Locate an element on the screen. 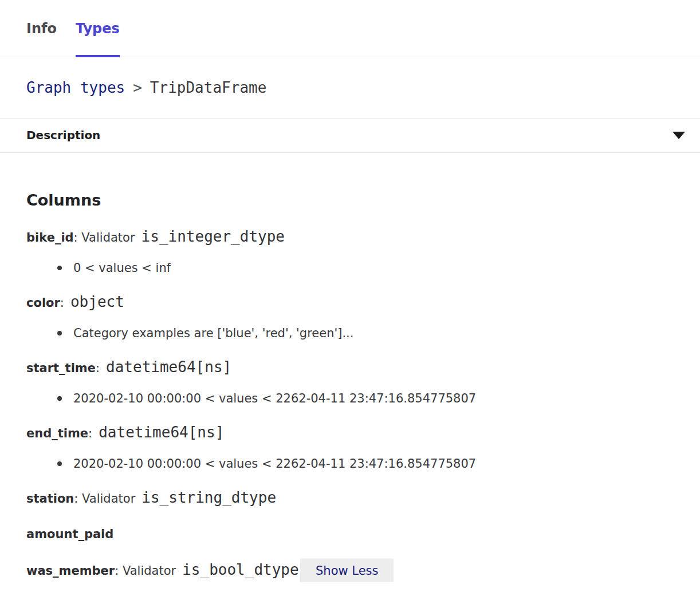 The height and width of the screenshot is (608, 700). column-dtype-code: object is located at coordinates (97, 302).